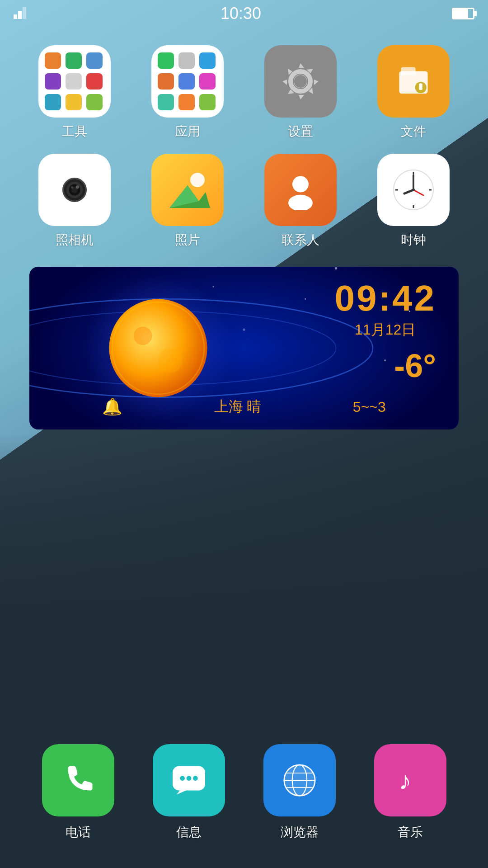 The image size is (488, 868). What do you see at coordinates (410, 793) in the screenshot?
I see `dock-item-music: ♪ 音乐` at bounding box center [410, 793].